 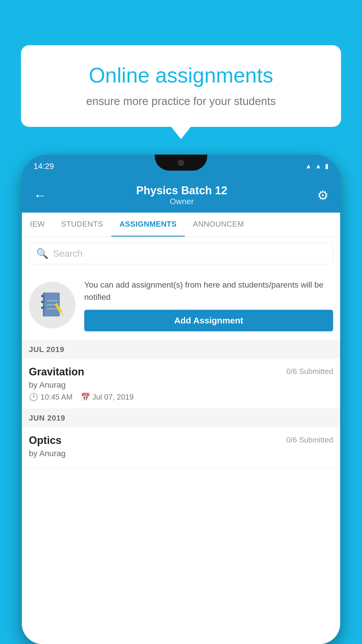 I want to click on add-assignment-button: Add Assignment, so click(x=209, y=321).